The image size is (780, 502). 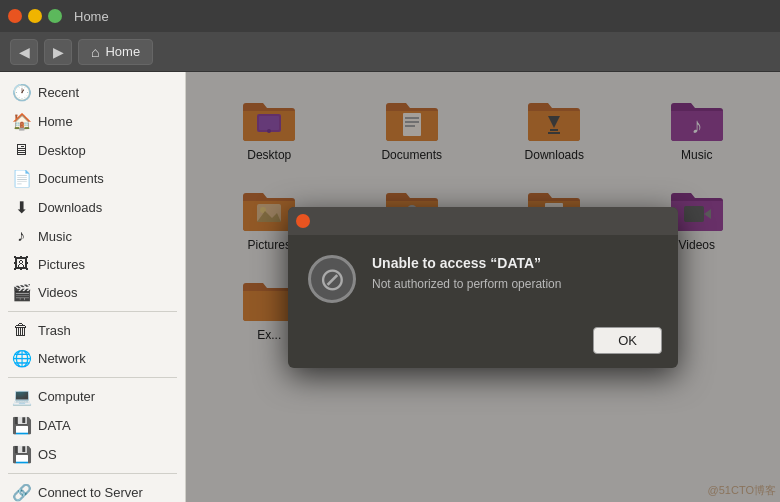 I want to click on sidebar-item-recent: 🕐 Recent, so click(x=92, y=92).